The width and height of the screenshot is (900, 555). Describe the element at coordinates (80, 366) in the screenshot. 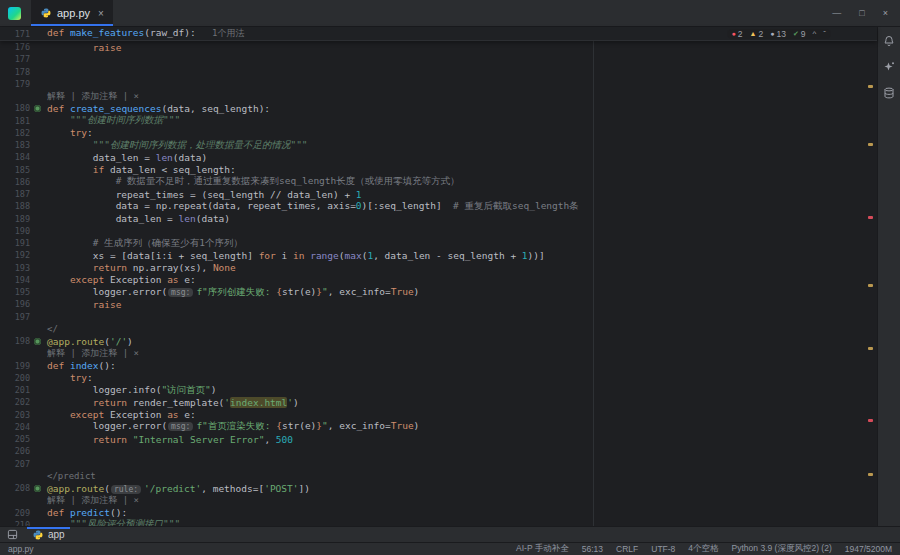

I see `code-text: def index():` at that location.